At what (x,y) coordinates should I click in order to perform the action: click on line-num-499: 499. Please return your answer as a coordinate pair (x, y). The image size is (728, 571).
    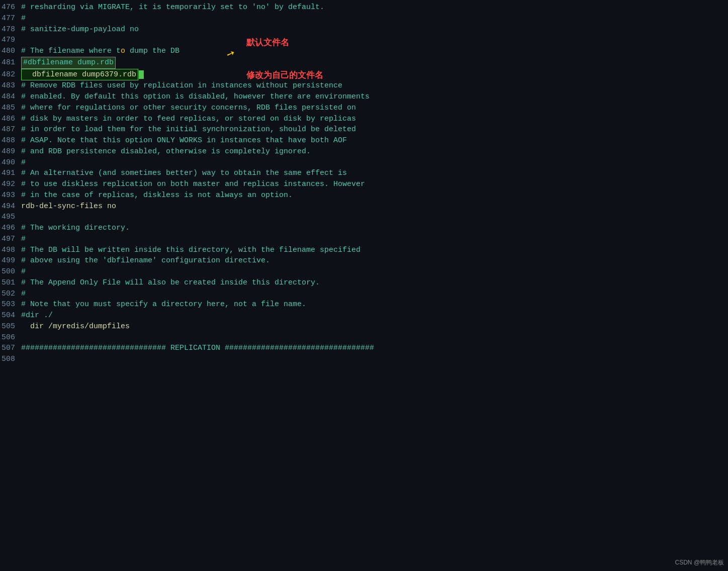
    Looking at the image, I should click on (11, 261).